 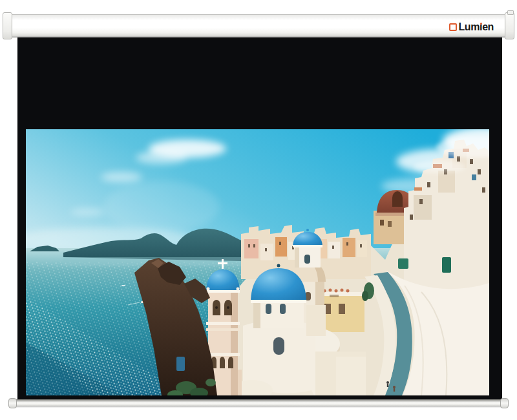 What do you see at coordinates (477, 27) in the screenshot?
I see `brand-logo-text: Lumıen` at bounding box center [477, 27].